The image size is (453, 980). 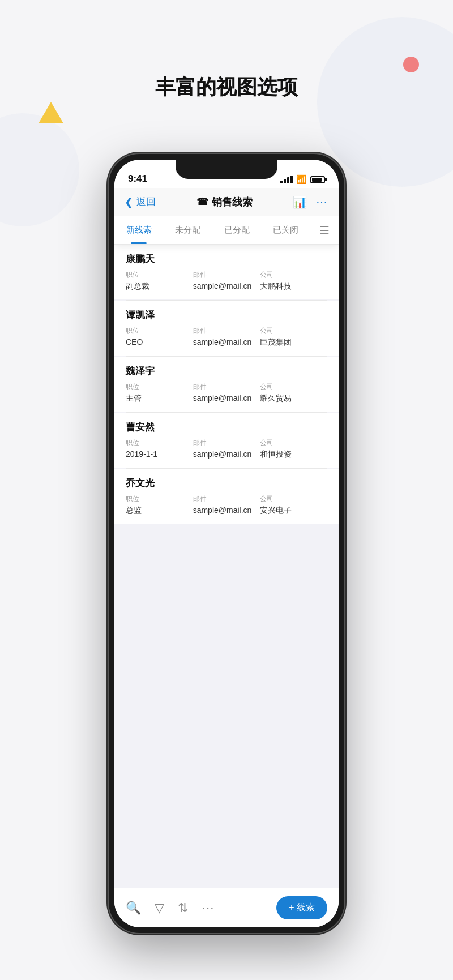 What do you see at coordinates (226, 499) in the screenshot?
I see `email-label-5: 邮件` at bounding box center [226, 499].